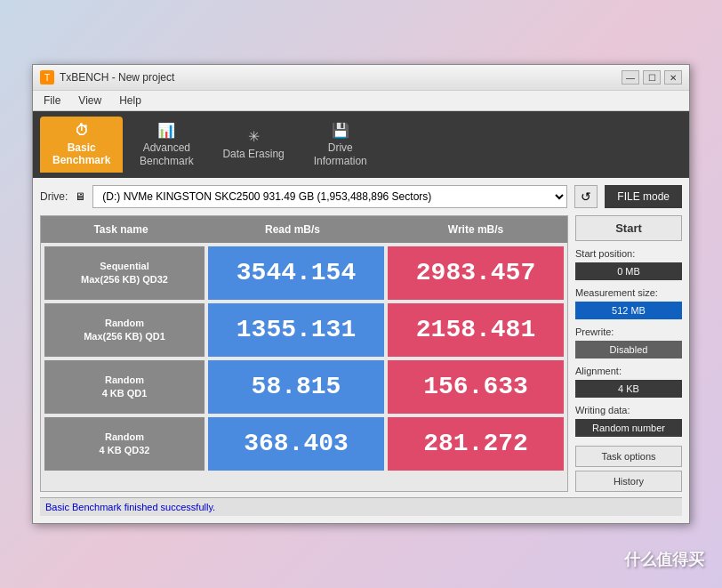 This screenshot has width=722, height=588. Describe the element at coordinates (124, 444) in the screenshot. I see `row-4-label: Random 4 KB QD32` at that location.